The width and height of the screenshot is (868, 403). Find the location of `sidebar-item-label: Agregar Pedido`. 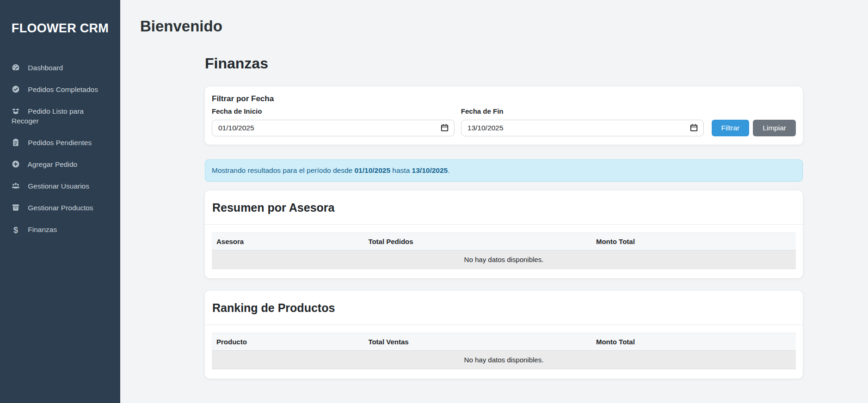

sidebar-item-label: Agregar Pedido is located at coordinates (52, 165).